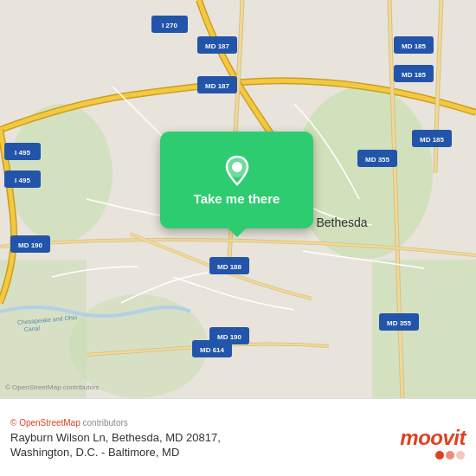 The image size is (476, 476). I want to click on moovit-text: moovit, so click(433, 438).